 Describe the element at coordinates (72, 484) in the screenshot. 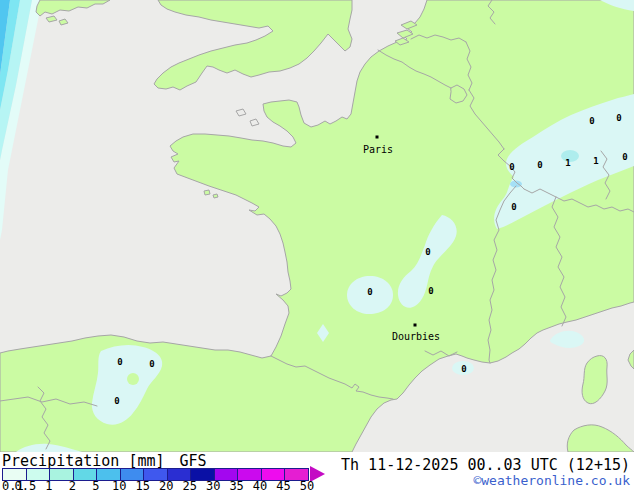

I see `legend-tick-2: 2` at that location.